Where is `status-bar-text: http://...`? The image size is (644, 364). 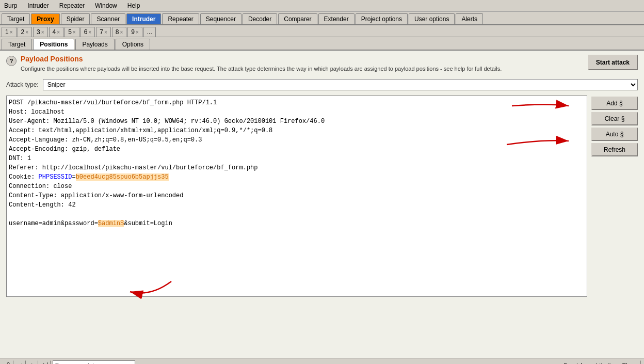 status-bar-text: http://... is located at coordinates (606, 363).